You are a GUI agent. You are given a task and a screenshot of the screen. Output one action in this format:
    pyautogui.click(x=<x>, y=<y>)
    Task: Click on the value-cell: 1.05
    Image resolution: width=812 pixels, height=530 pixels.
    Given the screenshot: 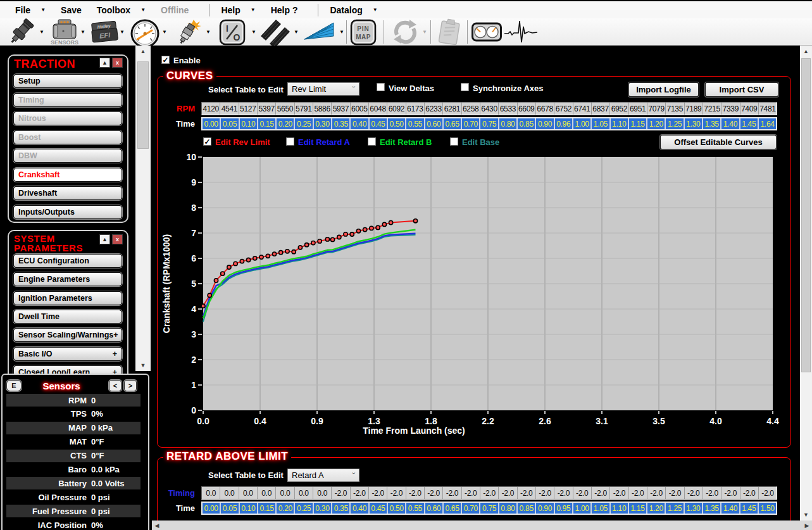 What is the action you would take?
    pyautogui.click(x=600, y=508)
    